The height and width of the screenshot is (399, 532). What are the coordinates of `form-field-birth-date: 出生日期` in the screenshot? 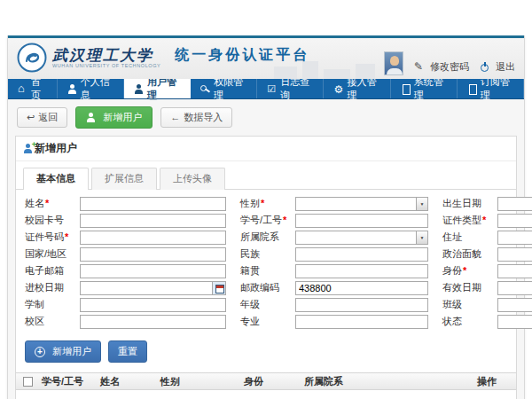 It's located at (488, 204).